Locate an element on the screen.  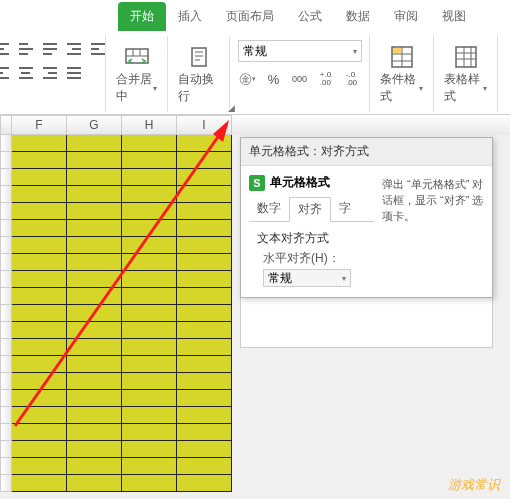
col-header: I is located at coordinates (204, 125).